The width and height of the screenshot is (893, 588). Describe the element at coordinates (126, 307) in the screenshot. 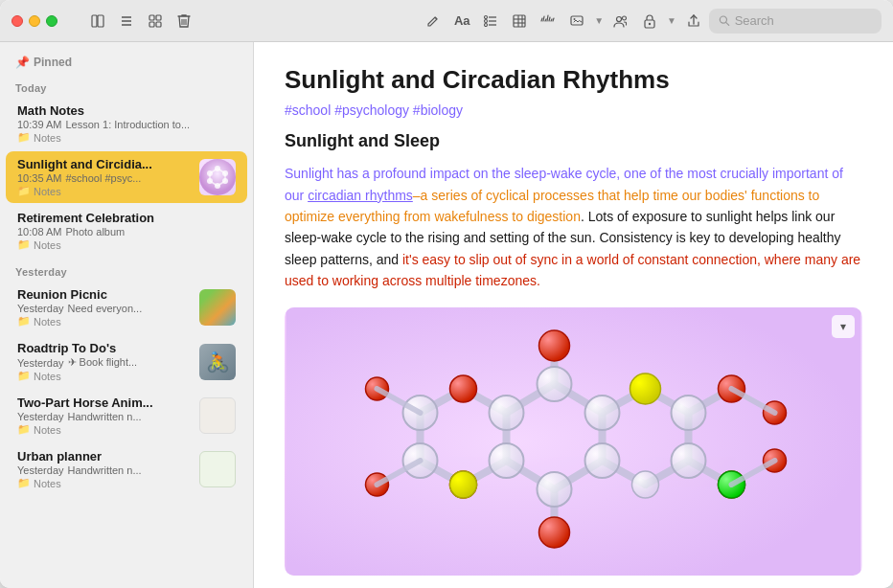

I see `note-item-reunion: Reunion Picnic Yesterday Need everyon...…` at that location.